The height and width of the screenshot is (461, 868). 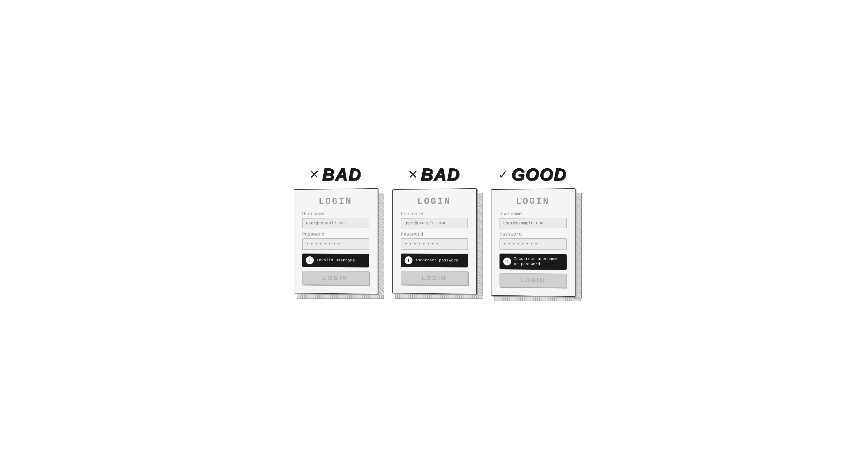 What do you see at coordinates (533, 201) in the screenshot?
I see `good-login-title: LOGIN` at bounding box center [533, 201].